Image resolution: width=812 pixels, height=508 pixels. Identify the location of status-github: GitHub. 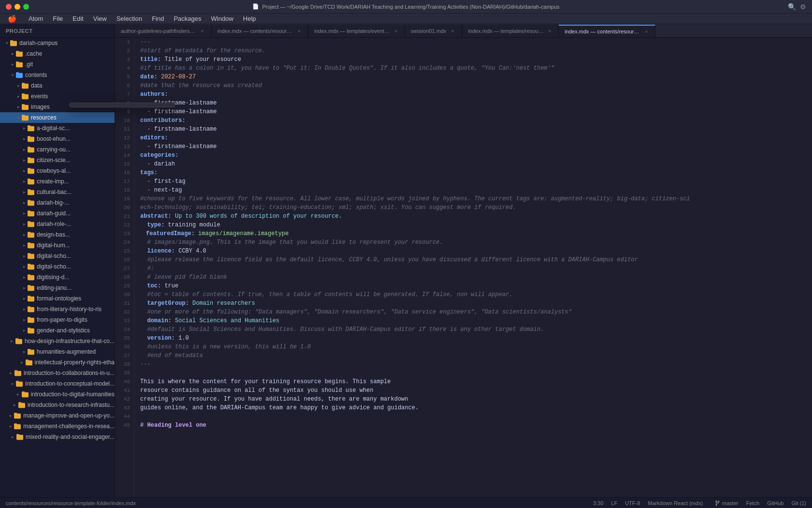
(775, 503).